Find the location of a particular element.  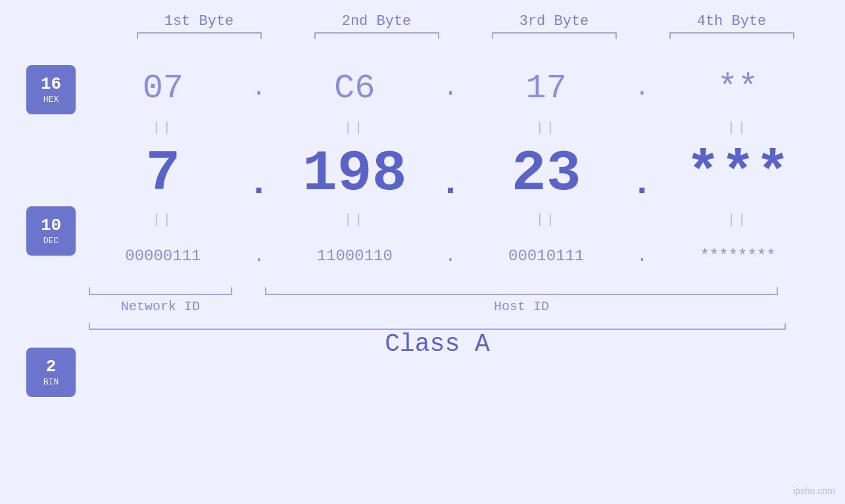

class-label: Class A is located at coordinates (437, 344).